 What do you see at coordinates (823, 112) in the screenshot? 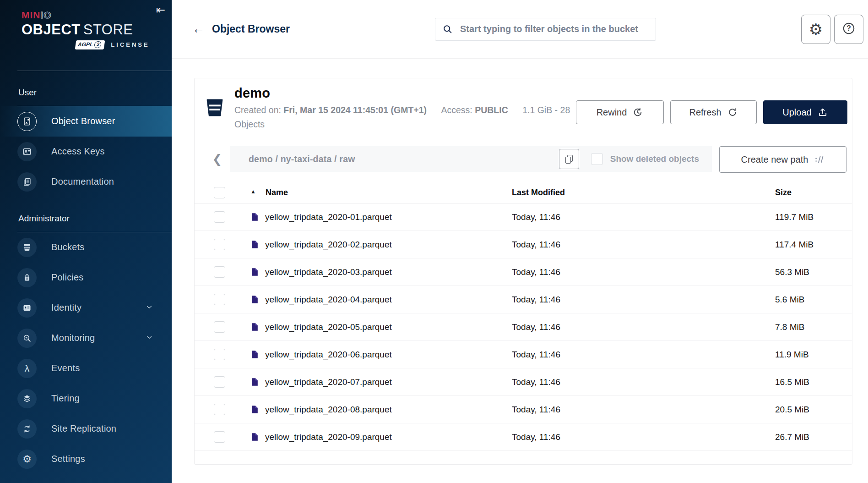
I see `upload-icon` at bounding box center [823, 112].